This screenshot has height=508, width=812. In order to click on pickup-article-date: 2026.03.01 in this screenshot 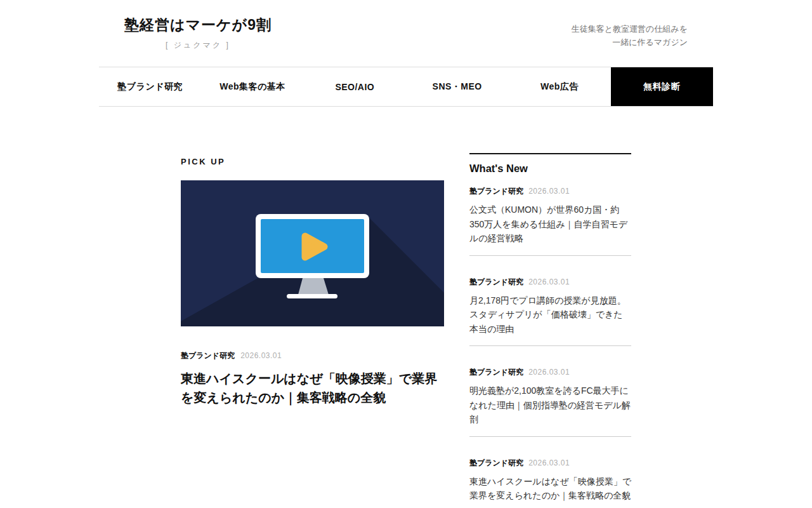, I will do `click(261, 356)`.